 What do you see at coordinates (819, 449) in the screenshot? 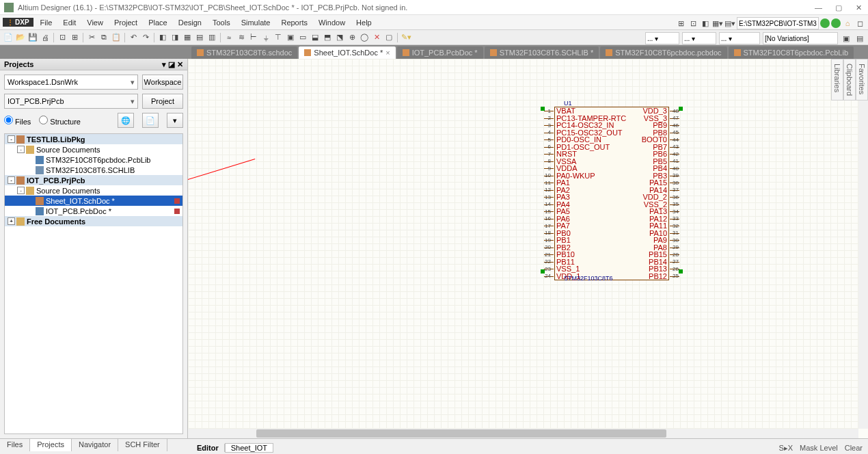
I see `status-link: Mask Level` at bounding box center [819, 449].